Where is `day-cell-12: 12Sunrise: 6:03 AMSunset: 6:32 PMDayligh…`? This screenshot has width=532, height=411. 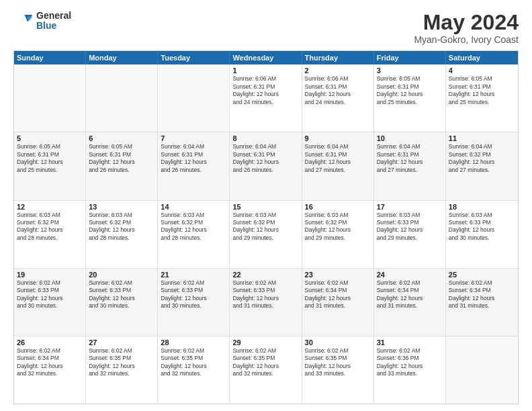
day-cell-12: 12Sunrise: 6:03 AMSunset: 6:32 PMDayligh… is located at coordinates (50, 234).